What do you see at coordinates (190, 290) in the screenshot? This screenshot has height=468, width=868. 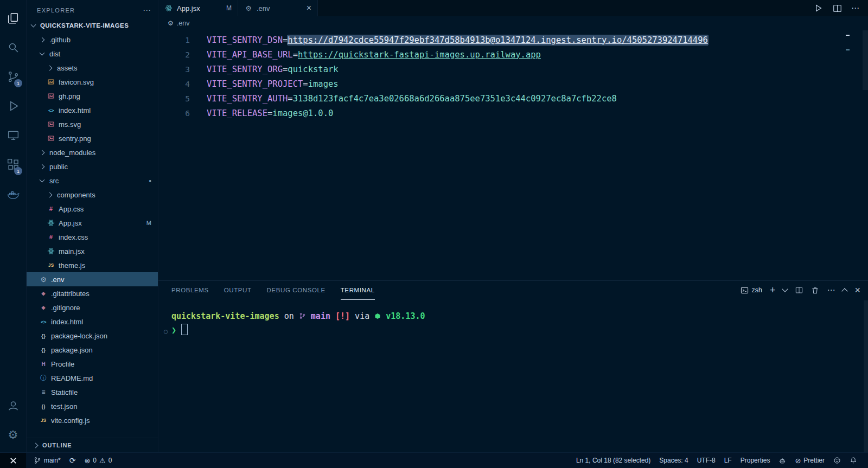 I see `tab-problems: PROBLEMS` at bounding box center [190, 290].